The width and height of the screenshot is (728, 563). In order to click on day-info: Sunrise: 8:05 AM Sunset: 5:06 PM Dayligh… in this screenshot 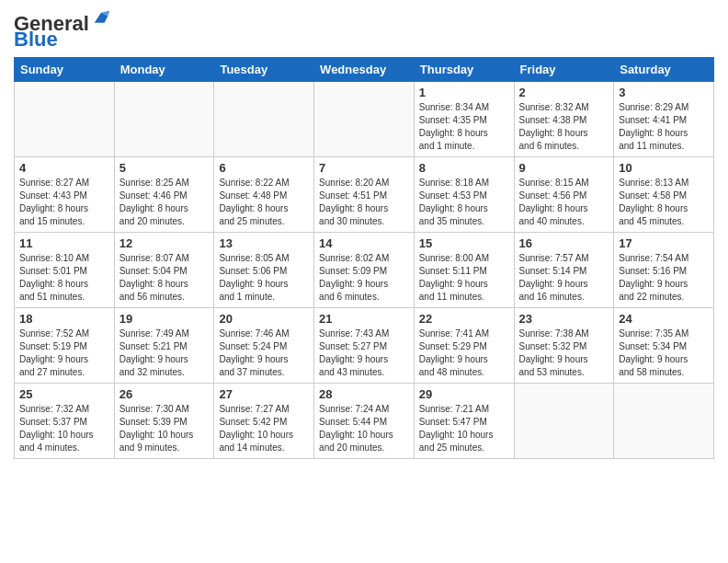, I will do `click(264, 278)`.